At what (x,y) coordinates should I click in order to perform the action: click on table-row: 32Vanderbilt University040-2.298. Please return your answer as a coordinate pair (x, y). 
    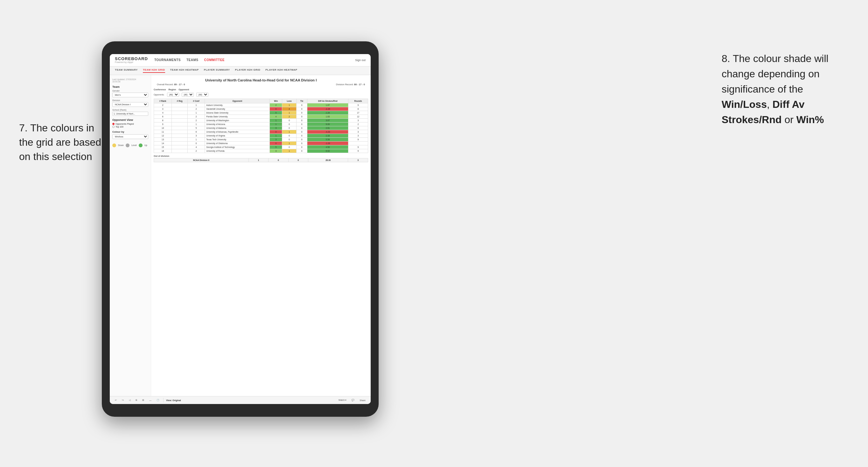
    Looking at the image, I should click on (261, 109).